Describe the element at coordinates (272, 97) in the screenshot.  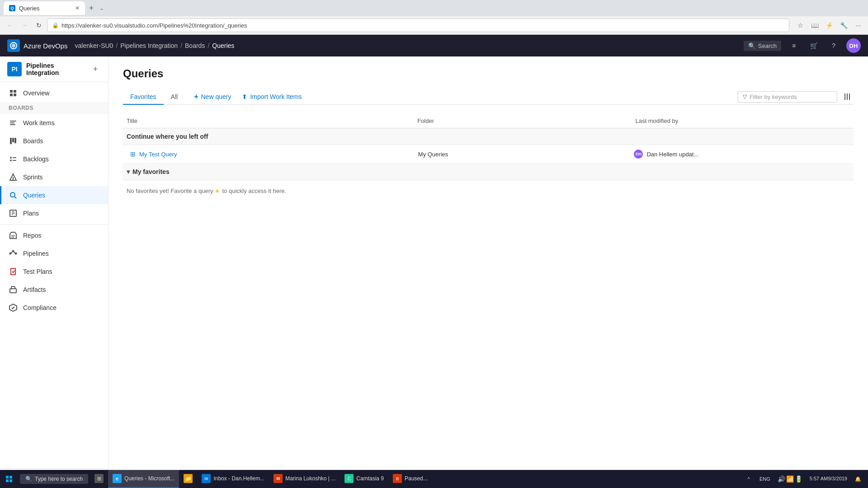
I see `import-work-items-button: ⬆ Import Work Items` at that location.